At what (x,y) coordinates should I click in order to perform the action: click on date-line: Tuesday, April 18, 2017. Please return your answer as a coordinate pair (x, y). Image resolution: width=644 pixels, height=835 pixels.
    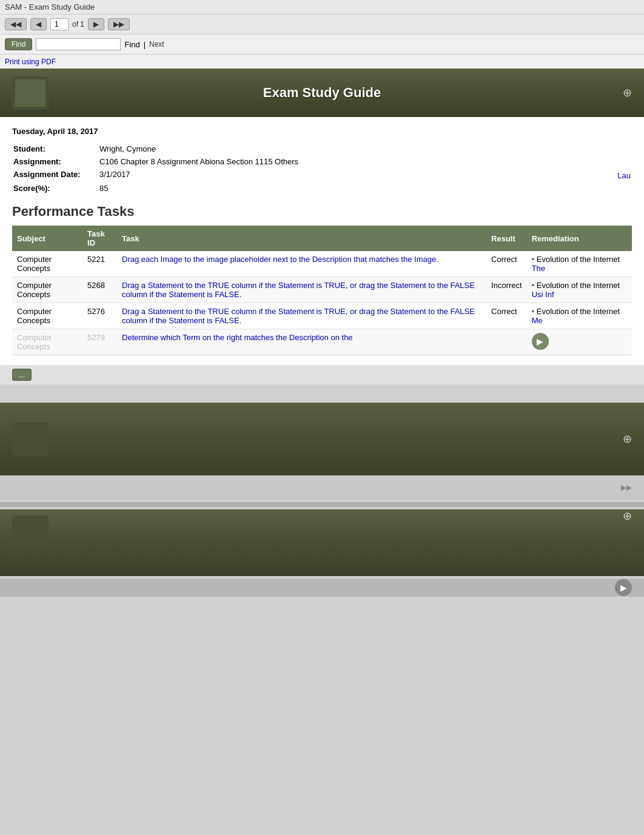
    Looking at the image, I should click on (322, 131).